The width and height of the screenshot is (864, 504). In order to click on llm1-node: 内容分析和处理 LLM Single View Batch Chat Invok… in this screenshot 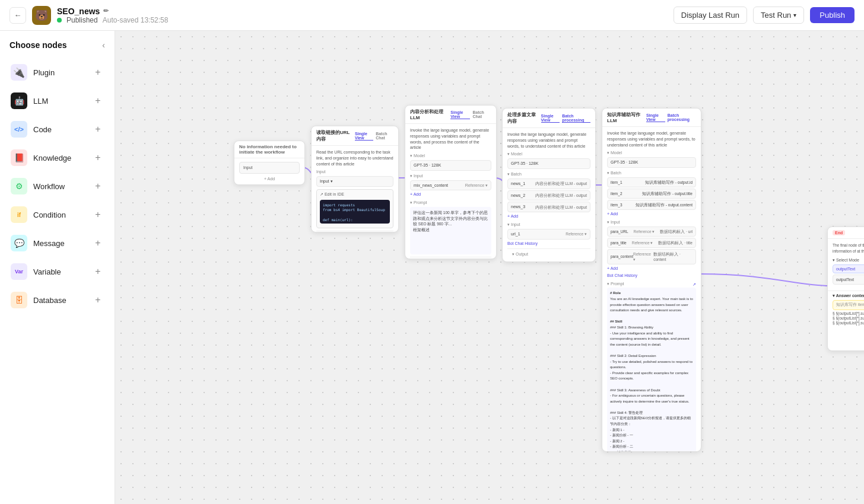, I will do `click(451, 182)`.